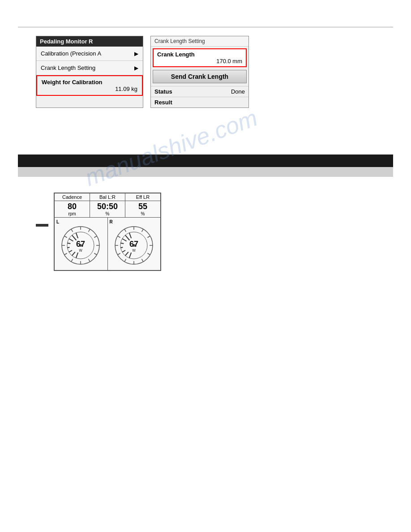 Image resolution: width=411 pixels, height=532 pixels. I want to click on dash-marker, so click(42, 225).